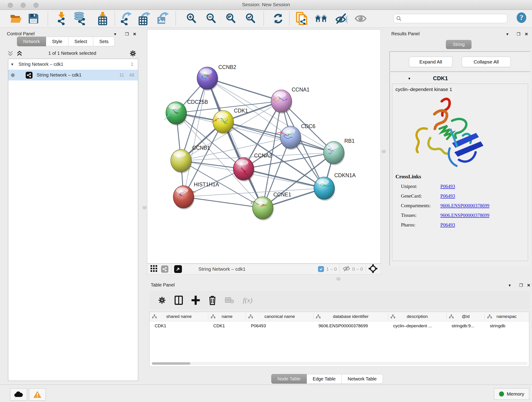  What do you see at coordinates (196, 300) in the screenshot?
I see `add-column-icon` at bounding box center [196, 300].